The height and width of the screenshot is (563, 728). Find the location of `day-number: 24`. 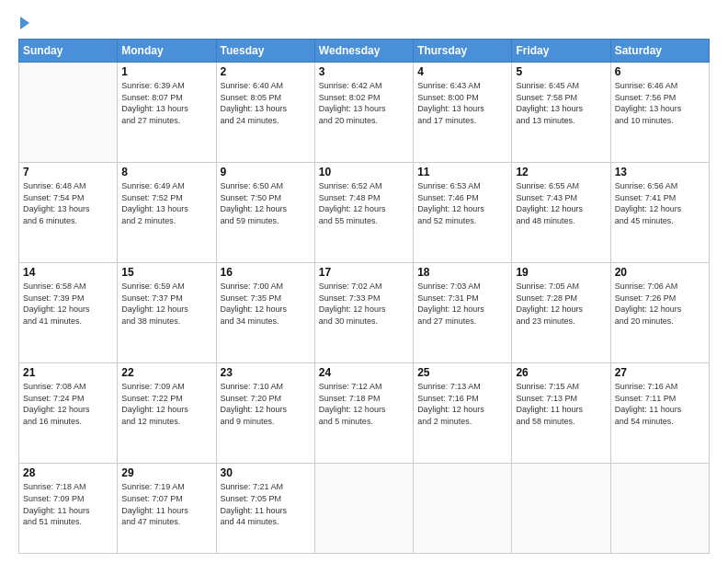

day-number: 24 is located at coordinates (364, 373).